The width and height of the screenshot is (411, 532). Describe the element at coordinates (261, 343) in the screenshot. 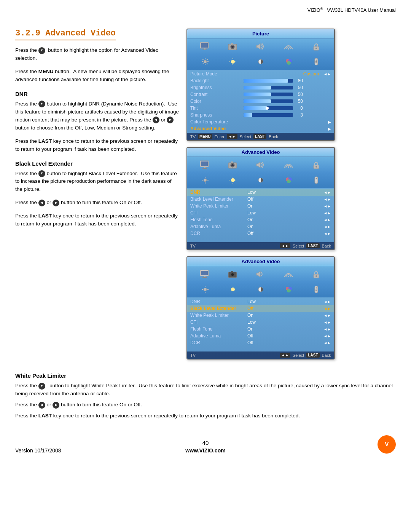

I see `dcr-row-2: DCR Off ◄►` at that location.